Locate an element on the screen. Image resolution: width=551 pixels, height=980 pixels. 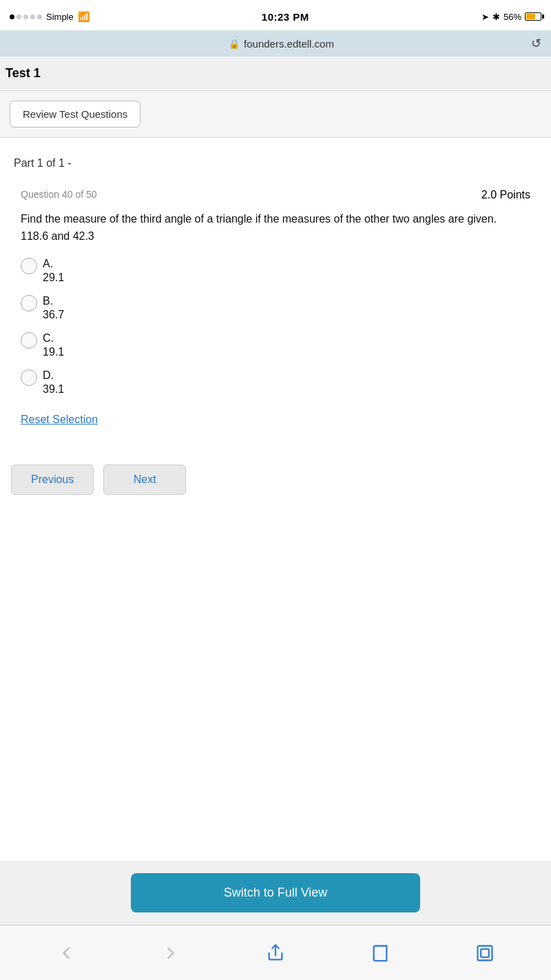
forward-button is located at coordinates (171, 953).